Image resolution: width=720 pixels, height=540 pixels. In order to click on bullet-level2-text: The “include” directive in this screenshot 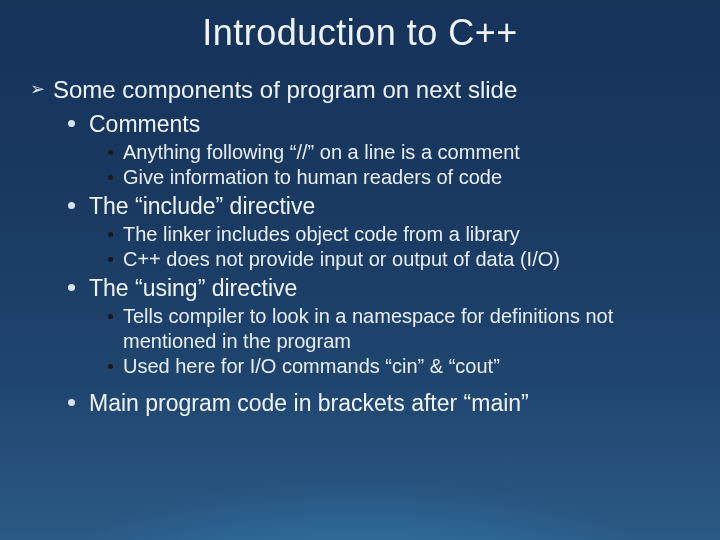, I will do `click(202, 206)`.